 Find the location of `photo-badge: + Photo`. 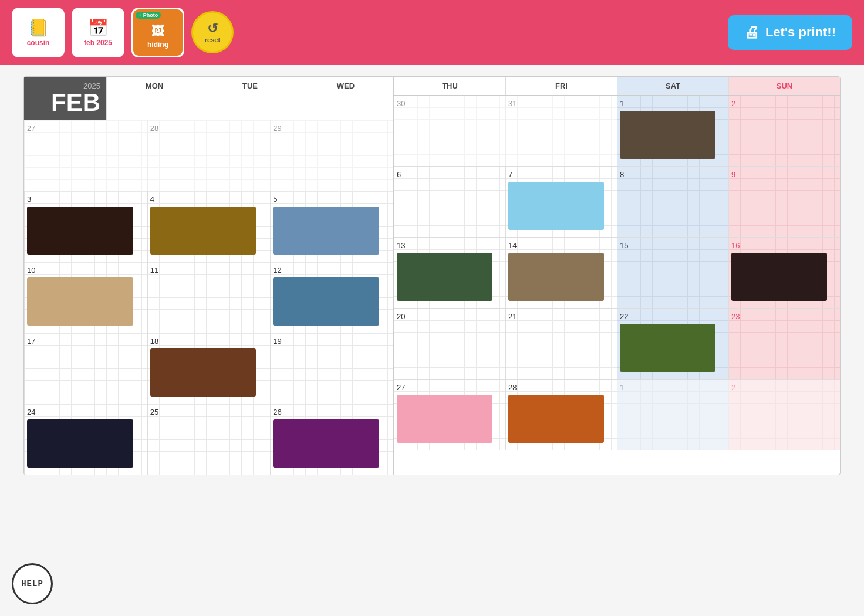

photo-badge: + Photo is located at coordinates (148, 15).